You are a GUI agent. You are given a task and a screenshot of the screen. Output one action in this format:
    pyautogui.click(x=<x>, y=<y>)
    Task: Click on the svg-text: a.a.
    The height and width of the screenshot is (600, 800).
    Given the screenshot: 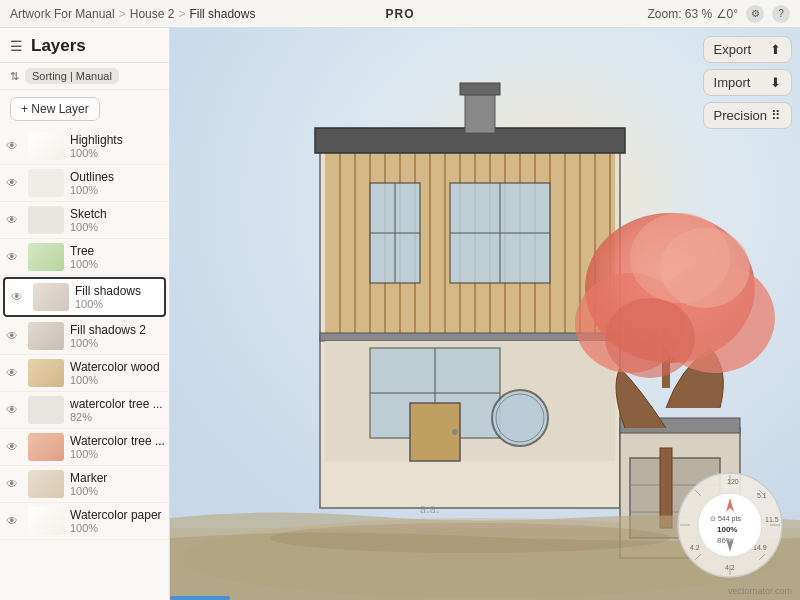 What is the action you would take?
    pyautogui.click(x=430, y=508)
    